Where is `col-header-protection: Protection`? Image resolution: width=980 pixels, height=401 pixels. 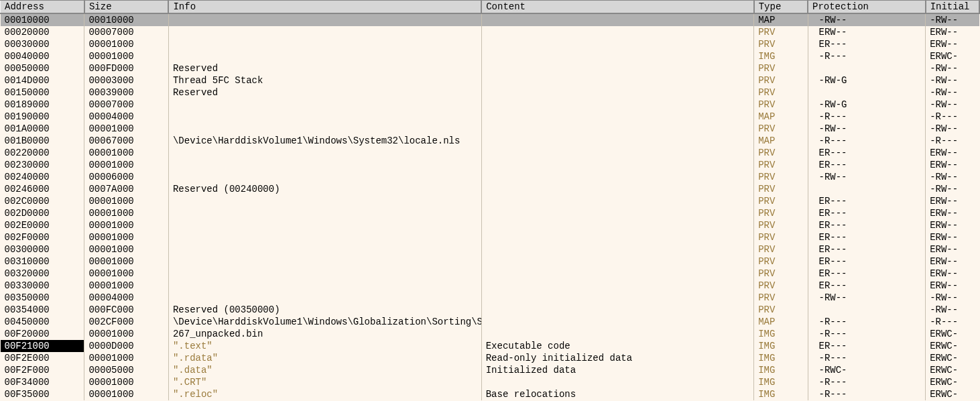
col-header-protection: Protection is located at coordinates (867, 7).